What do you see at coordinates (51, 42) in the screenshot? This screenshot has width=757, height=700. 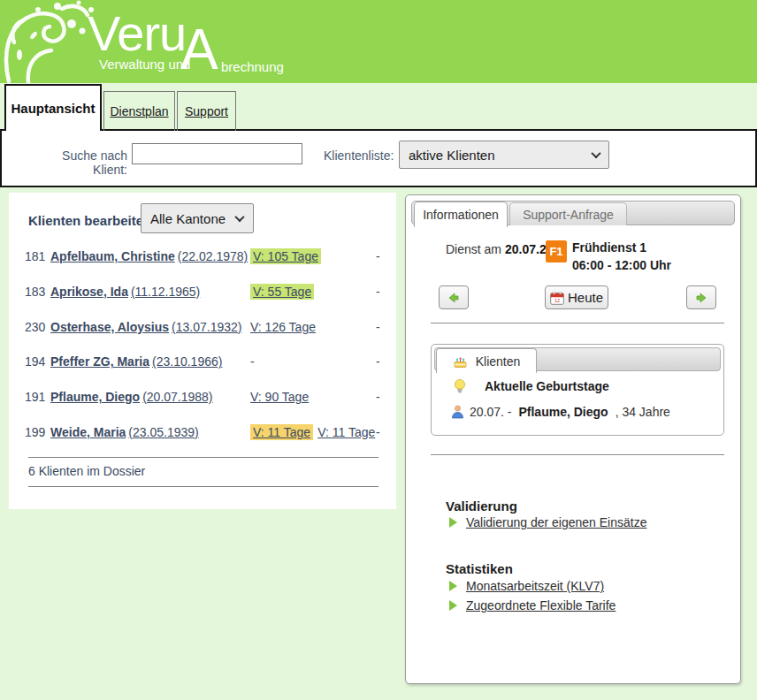 I see `floral-decoration-icon` at bounding box center [51, 42].